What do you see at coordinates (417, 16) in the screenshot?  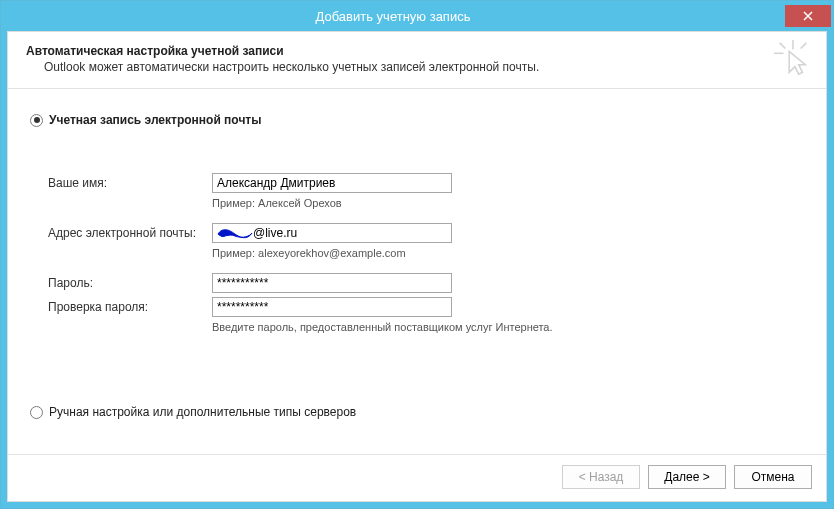 I see `titlebar: Добавить учетную запись` at bounding box center [417, 16].